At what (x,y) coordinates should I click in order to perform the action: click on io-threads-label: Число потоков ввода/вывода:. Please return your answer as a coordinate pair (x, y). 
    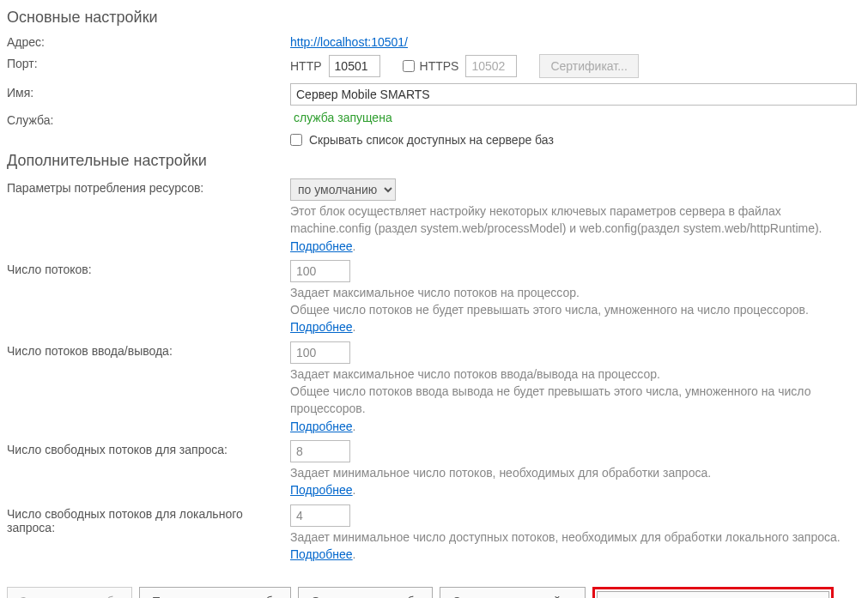
    Looking at the image, I should click on (149, 350).